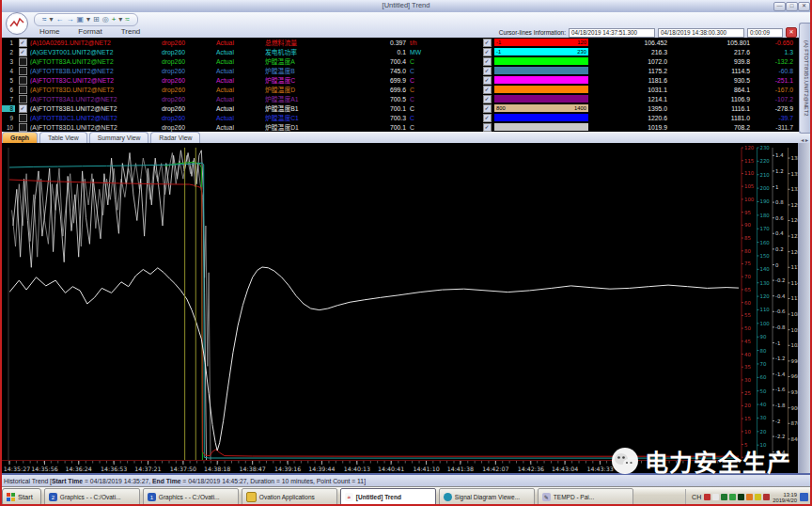 Image resolution: width=812 pixels, height=506 pixels. I want to click on menu-item-trend: Trend, so click(132, 32).